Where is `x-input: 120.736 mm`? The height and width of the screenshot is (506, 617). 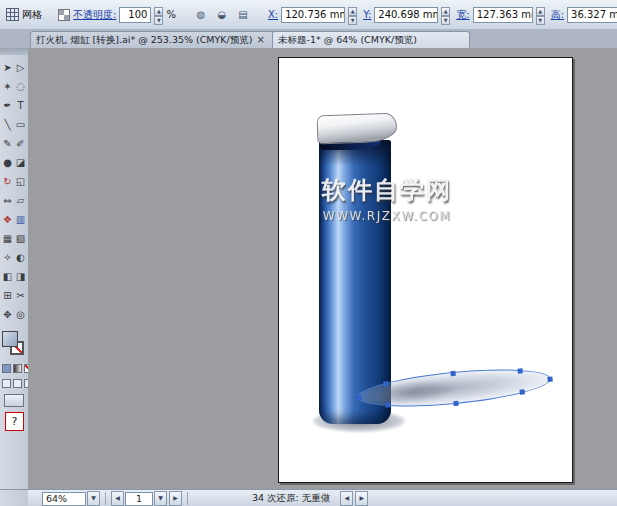
x-input: 120.736 mm is located at coordinates (313, 15).